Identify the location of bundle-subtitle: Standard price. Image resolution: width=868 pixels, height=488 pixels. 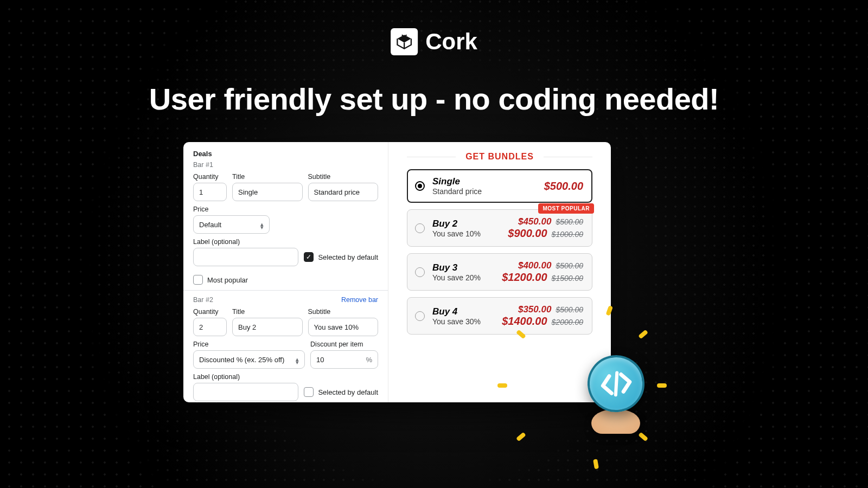
(484, 191).